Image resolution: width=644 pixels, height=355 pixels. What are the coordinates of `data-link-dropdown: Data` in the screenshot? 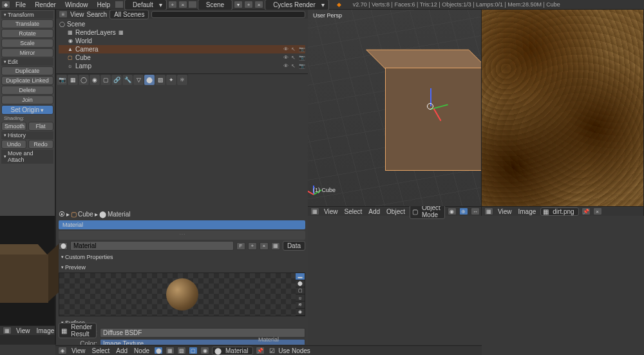 It's located at (294, 246).